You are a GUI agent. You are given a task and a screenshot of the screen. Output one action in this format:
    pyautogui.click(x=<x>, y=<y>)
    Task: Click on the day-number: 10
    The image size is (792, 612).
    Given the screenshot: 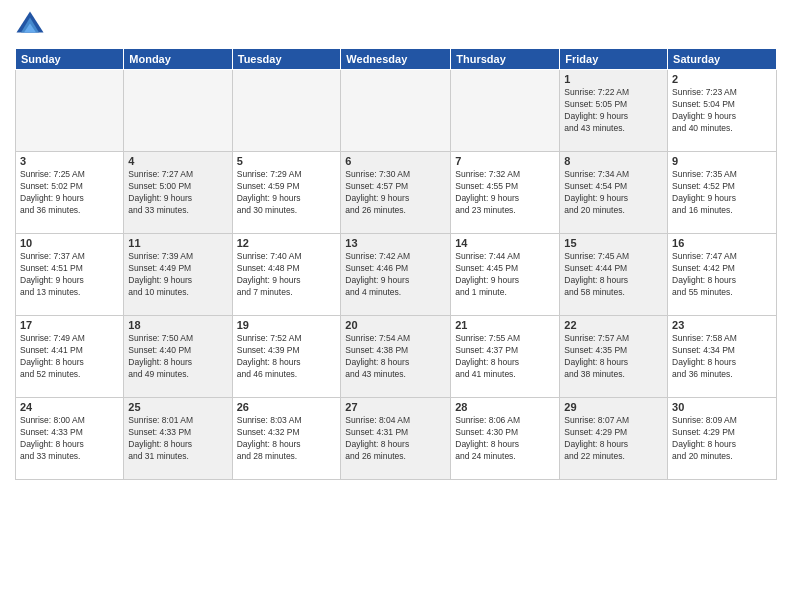 What is the action you would take?
    pyautogui.click(x=70, y=243)
    